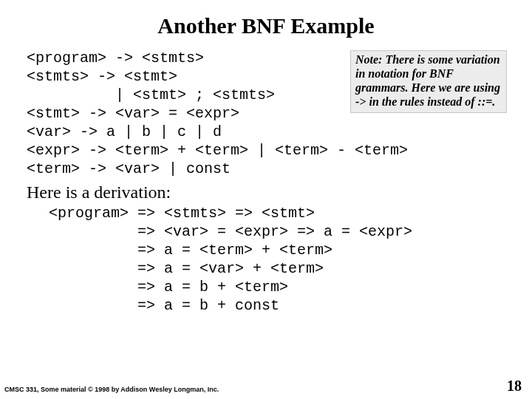 The image size is (532, 399). Describe the element at coordinates (429, 81) in the screenshot. I see `note-callout: Note: There is some variation in notatio…` at that location.